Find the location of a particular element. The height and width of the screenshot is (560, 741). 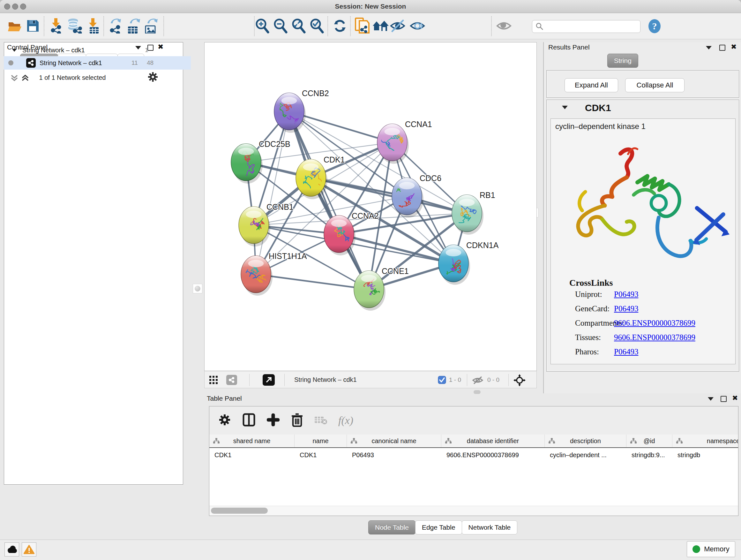

table-options-gear-icon is located at coordinates (225, 421).